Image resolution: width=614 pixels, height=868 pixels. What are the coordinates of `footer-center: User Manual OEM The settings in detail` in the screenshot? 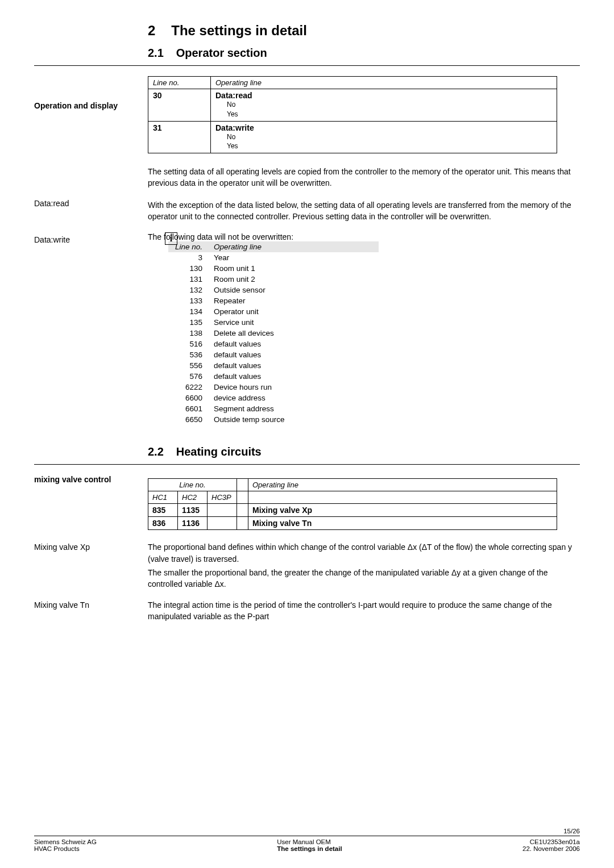 It's located at (309, 845).